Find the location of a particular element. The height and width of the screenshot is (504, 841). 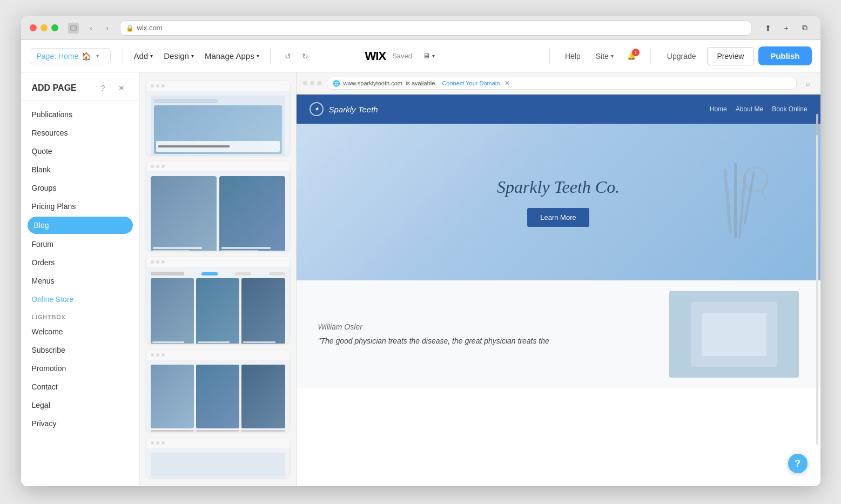

panel-close-button: ✕ is located at coordinates (122, 88).